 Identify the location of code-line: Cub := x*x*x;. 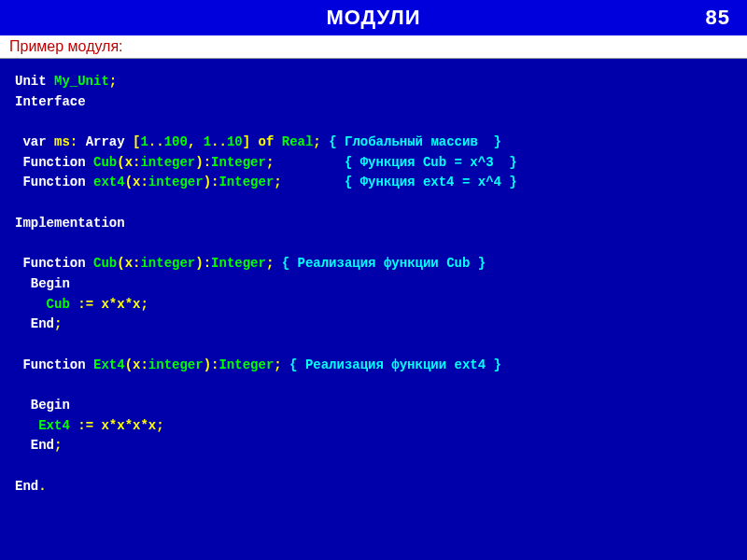
(82, 304).